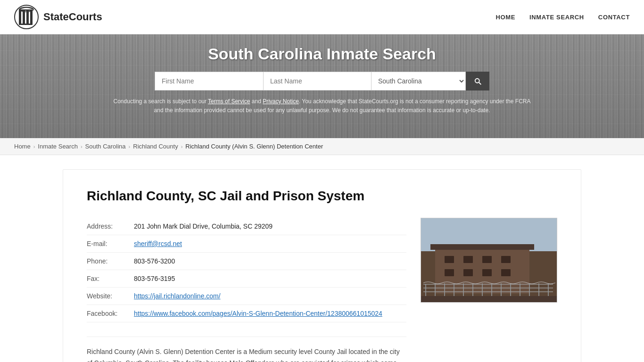 This screenshot has width=644, height=362. I want to click on fax-value: 803-576-3195, so click(155, 279).